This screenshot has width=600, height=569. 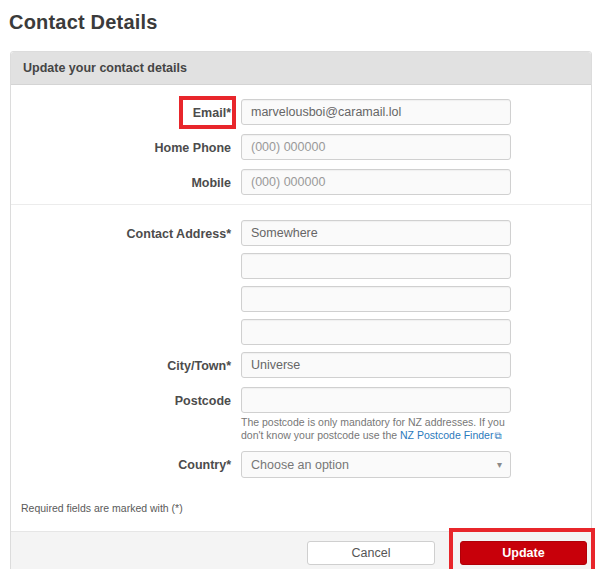 I want to click on external-link-icon: ⧉, so click(x=498, y=436).